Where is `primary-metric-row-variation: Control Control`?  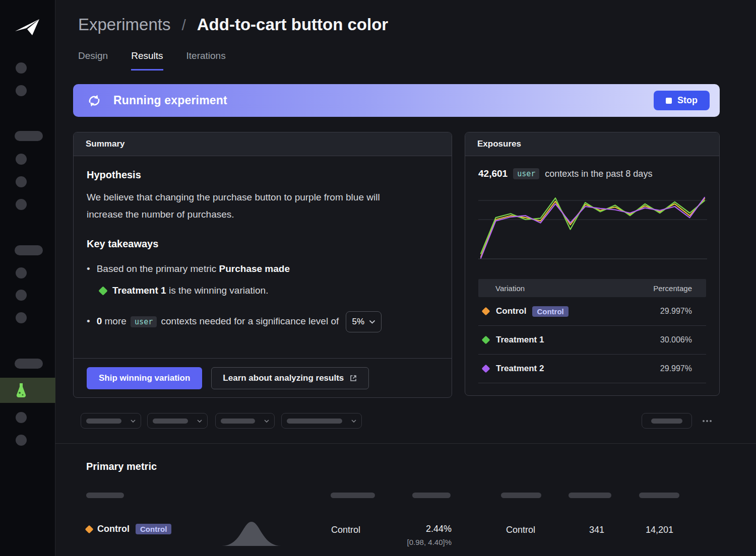 primary-metric-row-variation: Control Control is located at coordinates (129, 529).